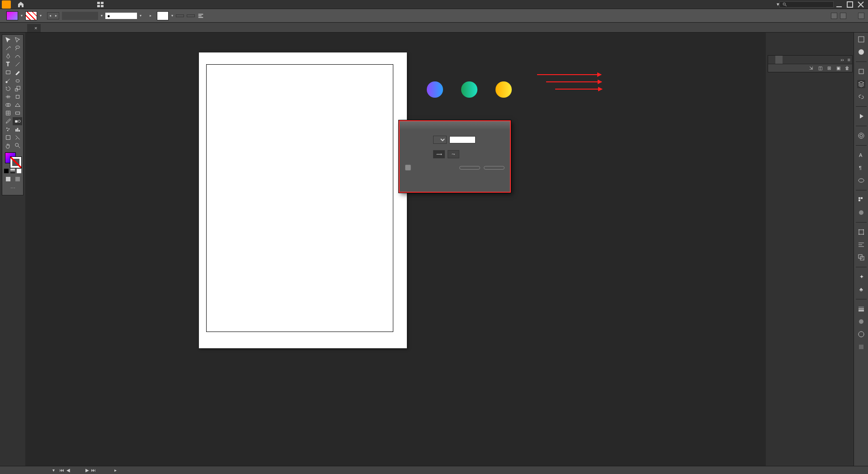 The width and height of the screenshot is (868, 474). Describe the element at coordinates (17, 40) in the screenshot. I see `direct-selection-tool` at that location.